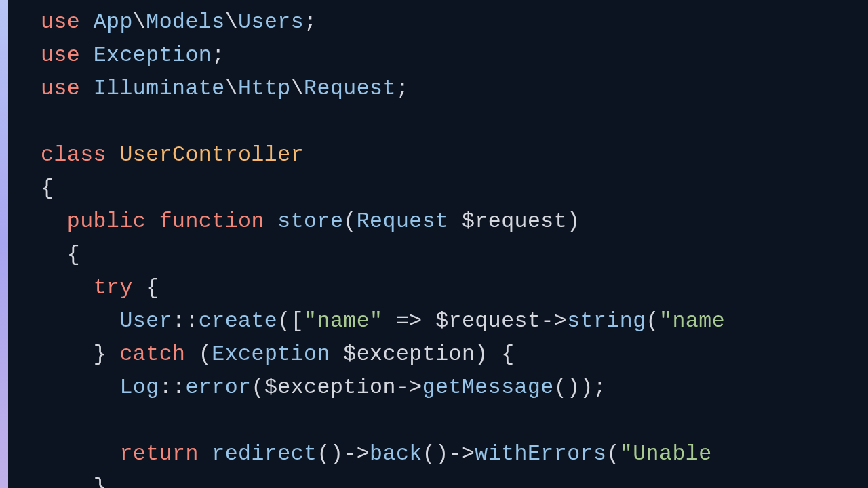 This screenshot has width=868, height=488. Describe the element at coordinates (454, 56) in the screenshot. I see `code-line: use Exception;` at that location.